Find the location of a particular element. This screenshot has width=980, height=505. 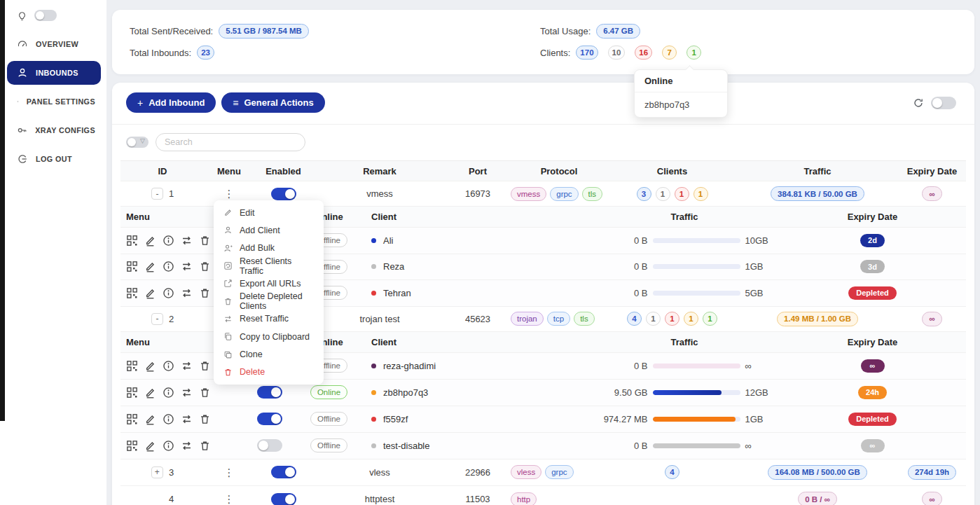

subheader-expiry: Expiry Date is located at coordinates (873, 342).